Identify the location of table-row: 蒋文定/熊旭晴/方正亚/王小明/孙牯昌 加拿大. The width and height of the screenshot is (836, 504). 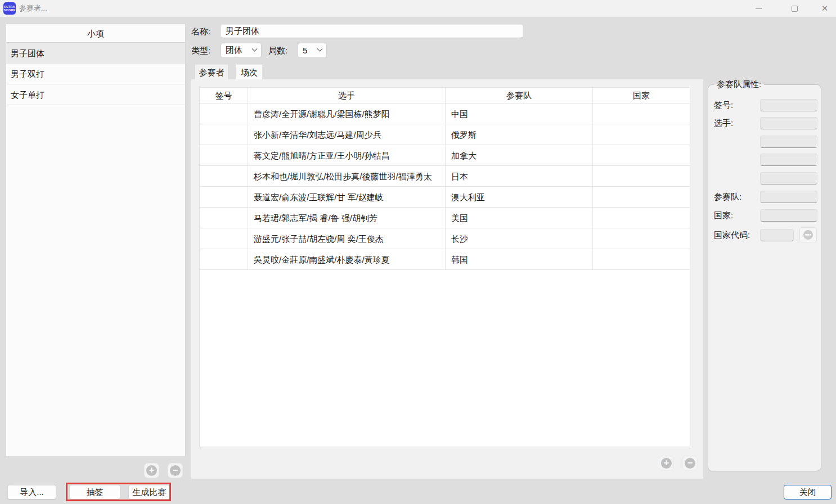
(444, 155).